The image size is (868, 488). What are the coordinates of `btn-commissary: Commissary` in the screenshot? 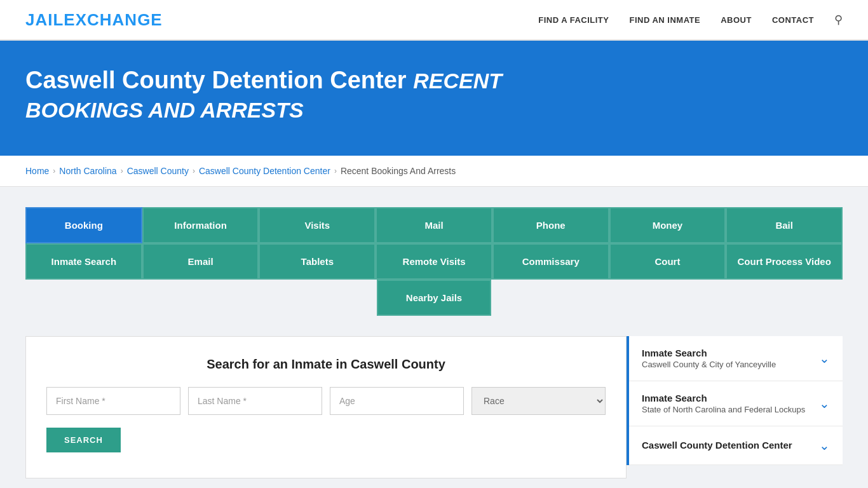 It's located at (551, 262).